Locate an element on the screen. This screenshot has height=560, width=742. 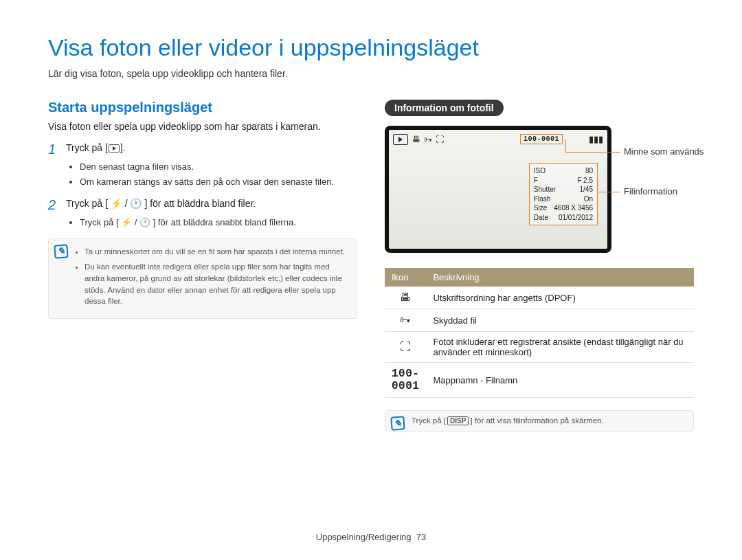
battery-icon: ▮▮▮ is located at coordinates (596, 139).